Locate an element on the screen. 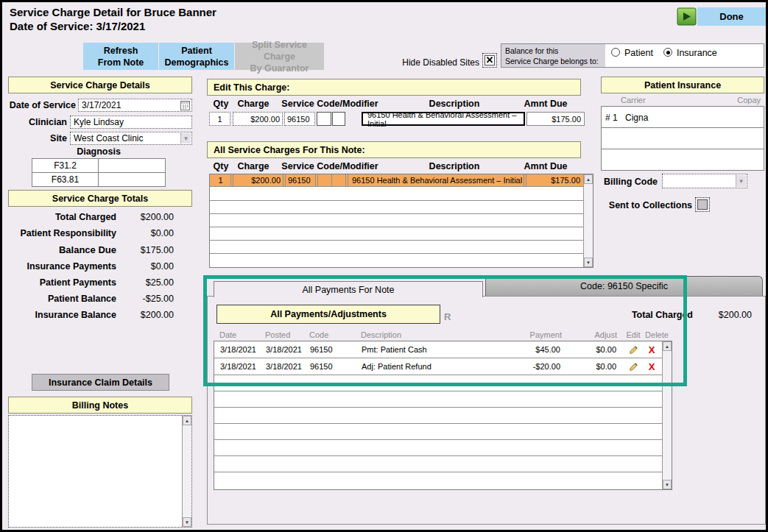  refresh-from-note-button: Refresh From Note is located at coordinates (121, 56).